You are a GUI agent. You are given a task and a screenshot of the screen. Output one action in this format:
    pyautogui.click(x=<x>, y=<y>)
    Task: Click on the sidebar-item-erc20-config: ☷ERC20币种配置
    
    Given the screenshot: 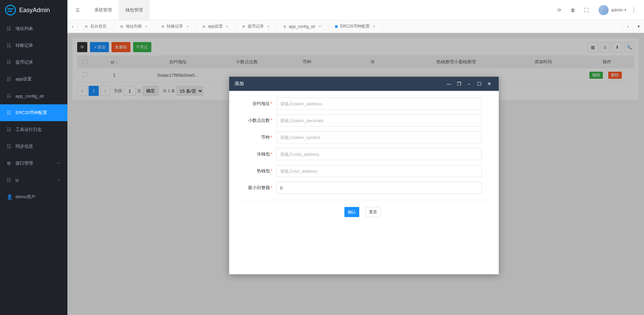 What is the action you would take?
    pyautogui.click(x=34, y=113)
    